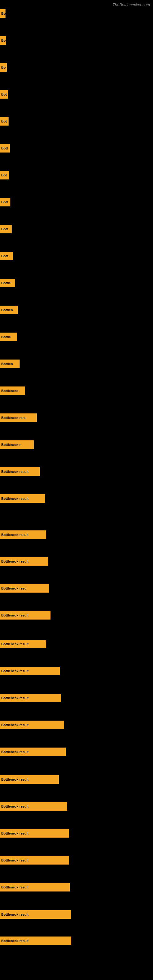 This screenshot has height=980, width=153. What do you see at coordinates (17, 445) in the screenshot?
I see `bar-fill: Bottleneck r` at bounding box center [17, 445].